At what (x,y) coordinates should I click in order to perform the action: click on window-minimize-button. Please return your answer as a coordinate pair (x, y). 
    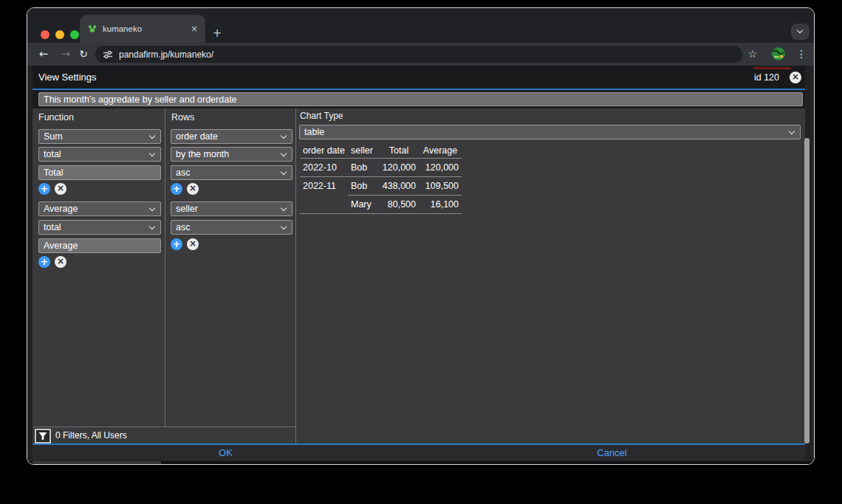
    Looking at the image, I should click on (60, 35).